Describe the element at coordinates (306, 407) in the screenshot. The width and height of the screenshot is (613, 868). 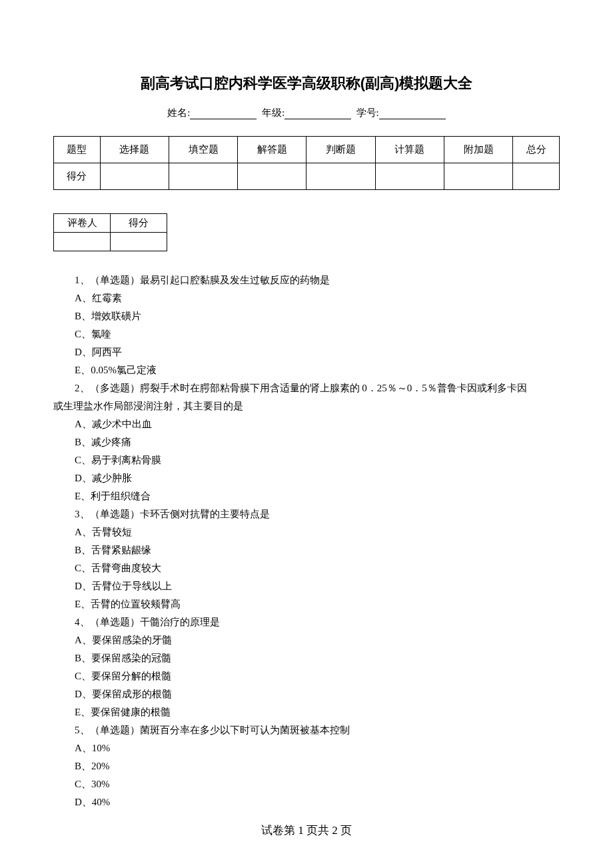
I see `question-continuation: 或生理盐水作局部浸润注射，其主要目的是` at that location.